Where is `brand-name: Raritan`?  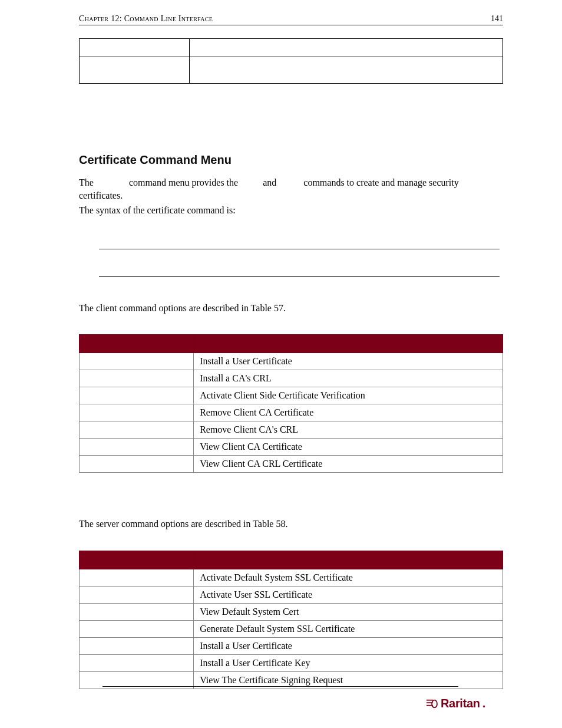
brand-name: Raritan is located at coordinates (461, 704).